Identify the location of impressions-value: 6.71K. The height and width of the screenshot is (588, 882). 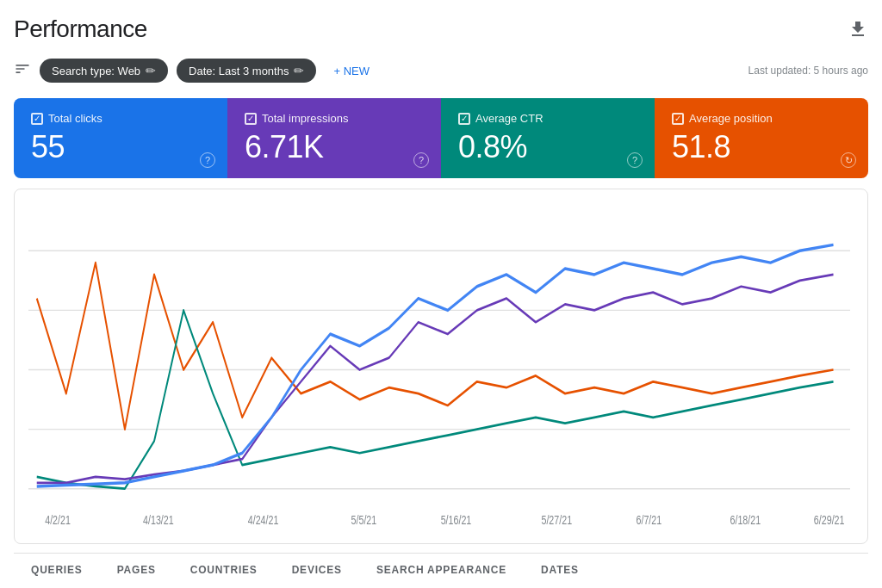
(334, 147).